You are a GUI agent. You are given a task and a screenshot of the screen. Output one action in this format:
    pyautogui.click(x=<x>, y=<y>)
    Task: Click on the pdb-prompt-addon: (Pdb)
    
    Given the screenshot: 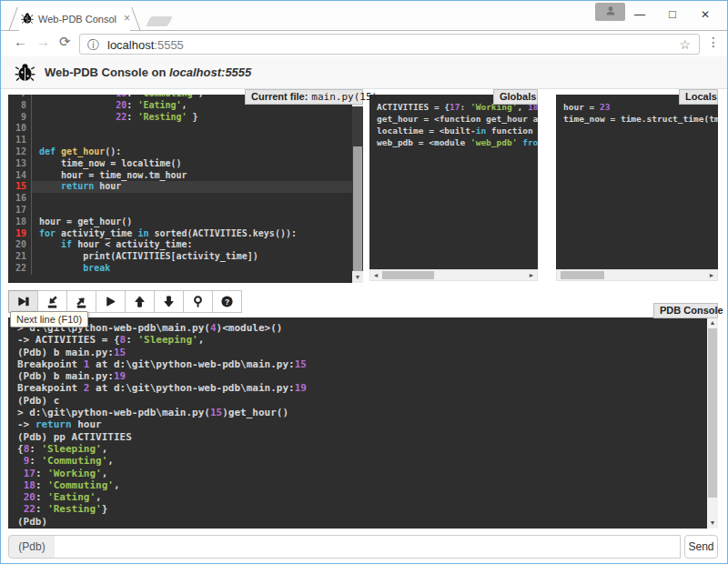 What is the action you would take?
    pyautogui.click(x=32, y=547)
    